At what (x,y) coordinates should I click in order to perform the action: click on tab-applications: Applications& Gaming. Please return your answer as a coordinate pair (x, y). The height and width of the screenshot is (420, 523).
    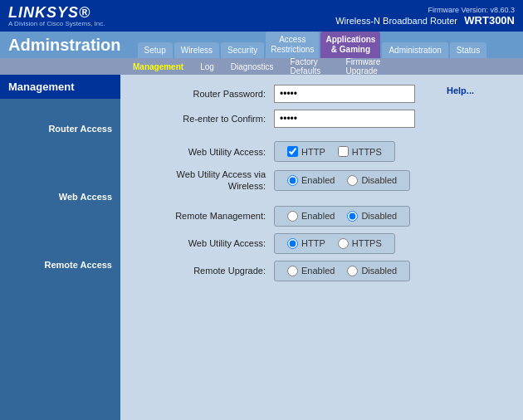
    Looking at the image, I should click on (350, 45).